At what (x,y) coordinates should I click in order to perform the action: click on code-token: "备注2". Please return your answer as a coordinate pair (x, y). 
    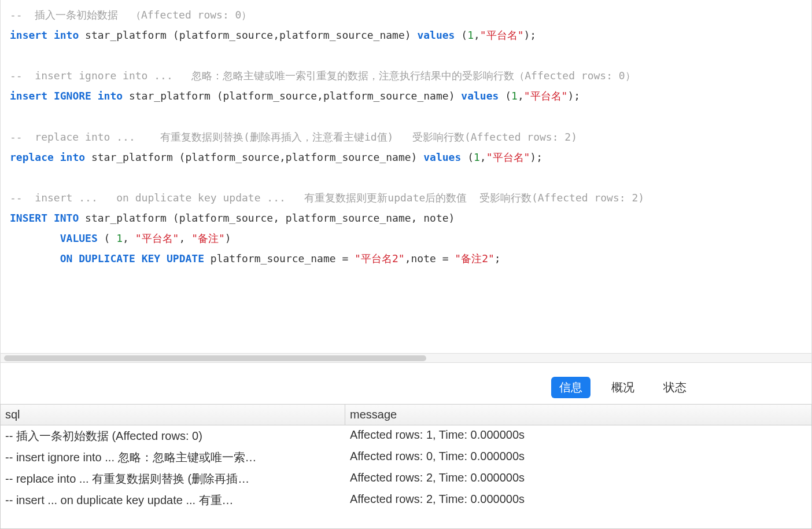
    Looking at the image, I should click on (474, 258).